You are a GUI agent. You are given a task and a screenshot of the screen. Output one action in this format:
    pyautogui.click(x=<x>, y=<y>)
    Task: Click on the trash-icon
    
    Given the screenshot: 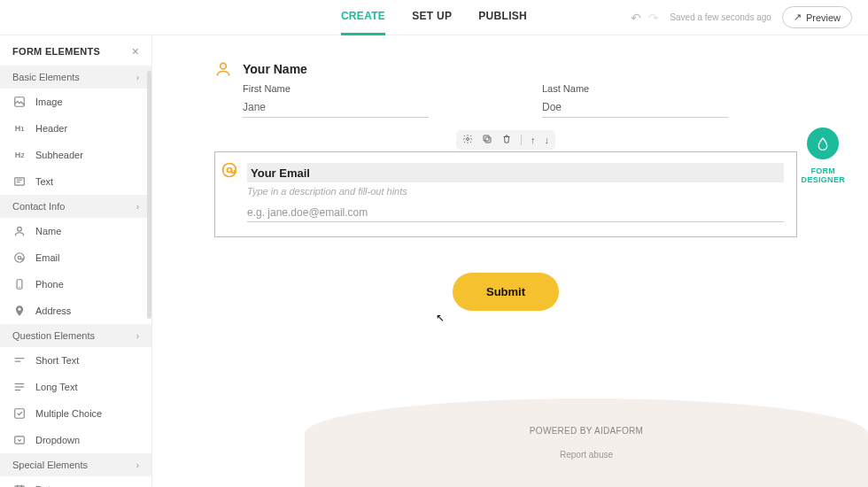 What is the action you would take?
    pyautogui.click(x=507, y=140)
    